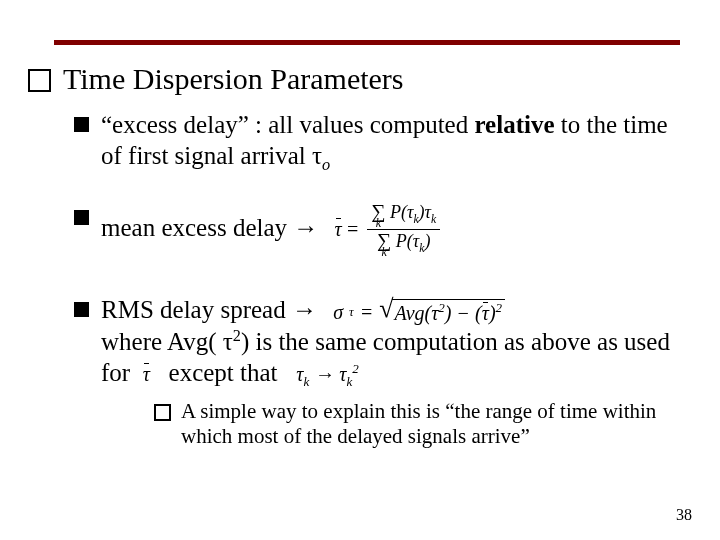 This screenshot has width=720, height=540. Describe the element at coordinates (414, 312) in the screenshot. I see `rms-equation: στ = √ Avg(τ2) − (τ)2` at that location.